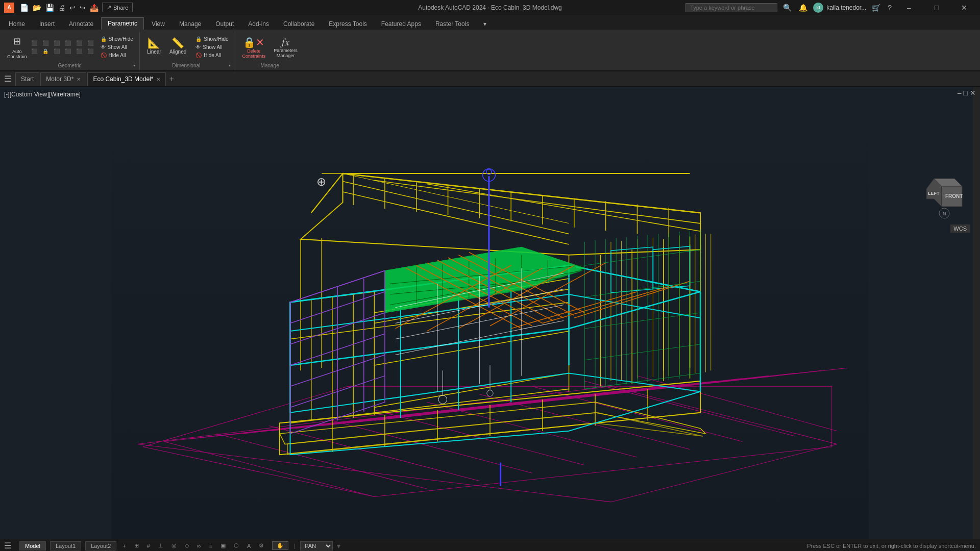  What do you see at coordinates (158, 23) in the screenshot?
I see `tab-view: View` at bounding box center [158, 23].